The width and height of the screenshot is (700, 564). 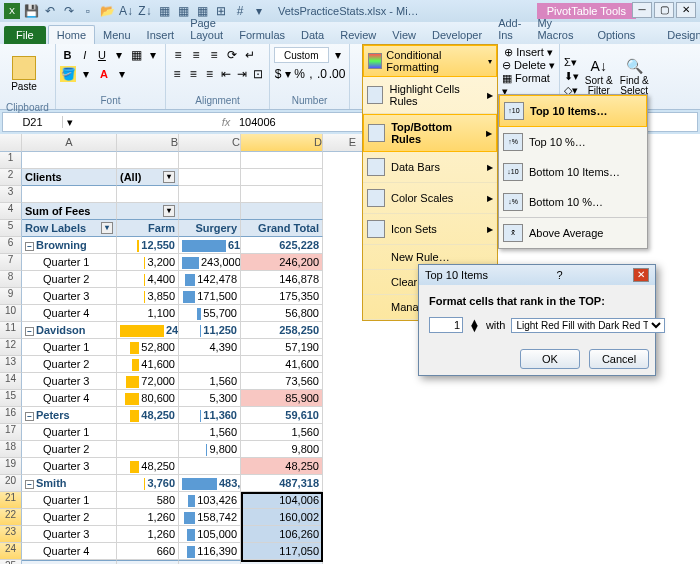 I want to click on fill-icon: ⬇▾, so click(x=572, y=76).